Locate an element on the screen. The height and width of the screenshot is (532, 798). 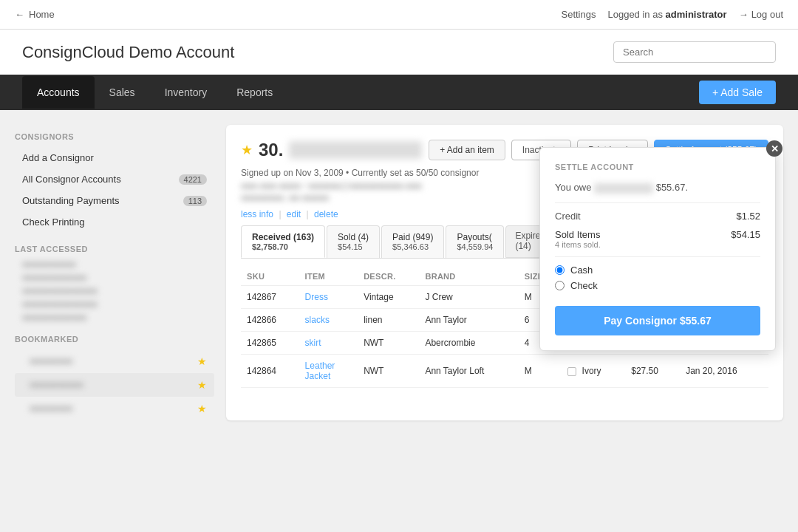
item-link-slacks: slacks is located at coordinates (318, 320).